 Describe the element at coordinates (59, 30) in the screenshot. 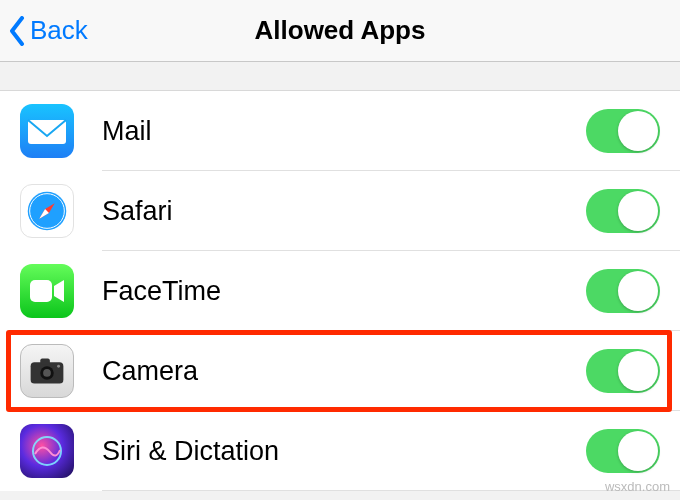

I see `back-label: Back` at that location.